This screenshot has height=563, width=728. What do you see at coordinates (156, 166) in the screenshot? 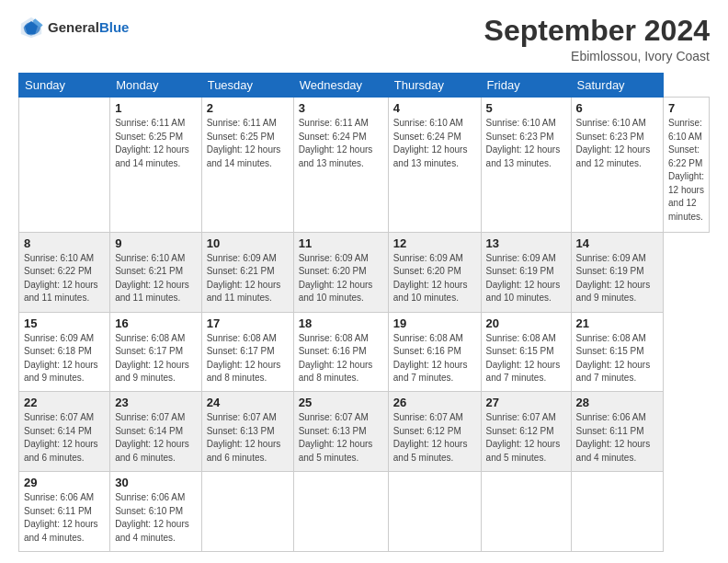
I see `table-row: 1Sunrise: 6:11 AMSunset: 6:25 PMDaylight…` at bounding box center [156, 166].